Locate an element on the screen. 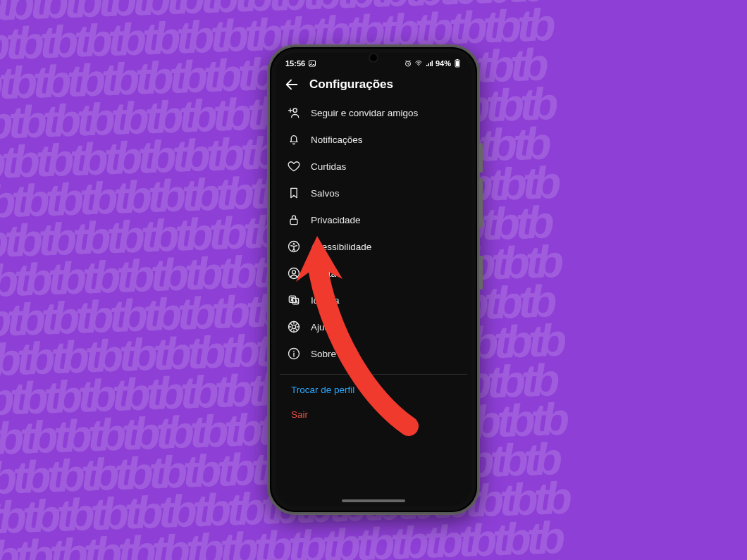  menu-item-label: Curtidas is located at coordinates (328, 166).